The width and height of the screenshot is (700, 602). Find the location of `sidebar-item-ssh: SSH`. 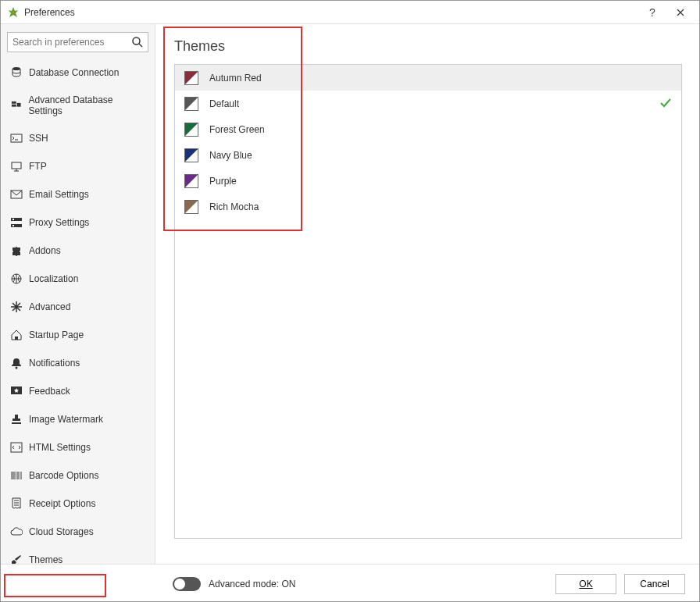

sidebar-item-ssh: SSH is located at coordinates (78, 138).